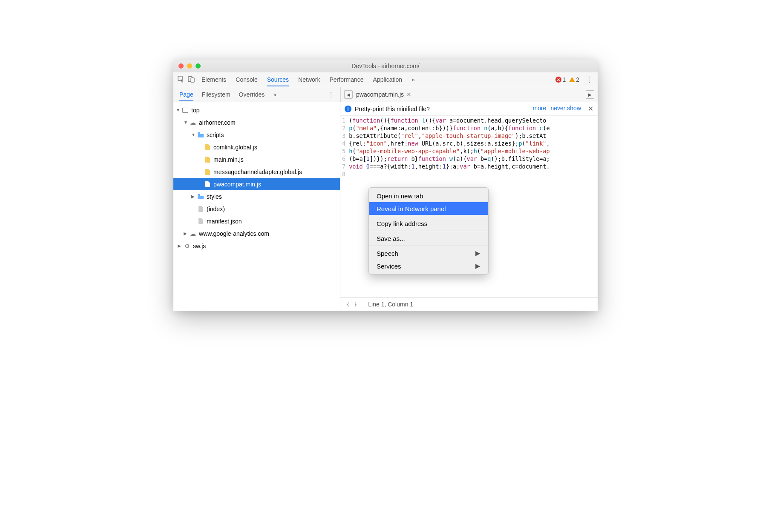 The height and width of the screenshot is (532, 771). I want to click on tree-domain: ▼☁airhorner.com, so click(256, 123).